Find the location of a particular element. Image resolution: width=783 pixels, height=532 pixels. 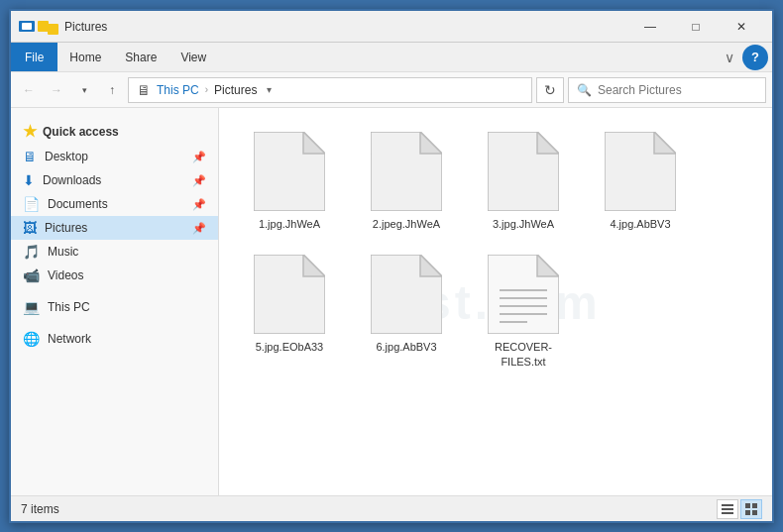

file-icon-f4 is located at coordinates (640, 171).